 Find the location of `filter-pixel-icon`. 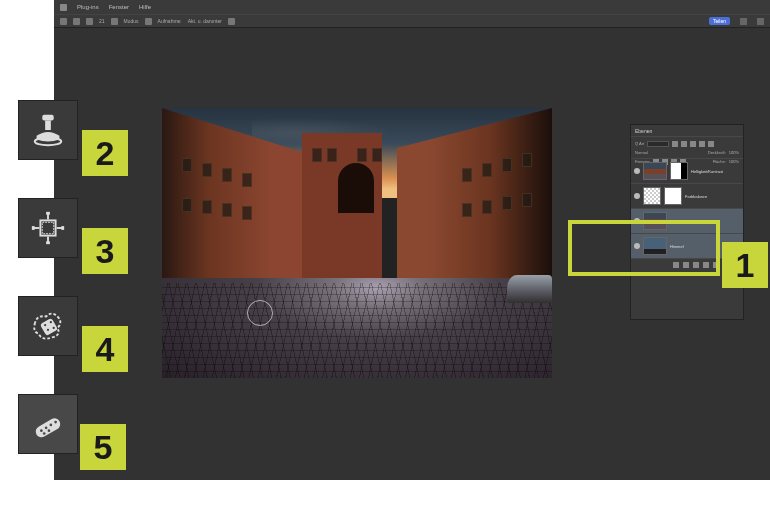

filter-pixel-icon is located at coordinates (675, 144).